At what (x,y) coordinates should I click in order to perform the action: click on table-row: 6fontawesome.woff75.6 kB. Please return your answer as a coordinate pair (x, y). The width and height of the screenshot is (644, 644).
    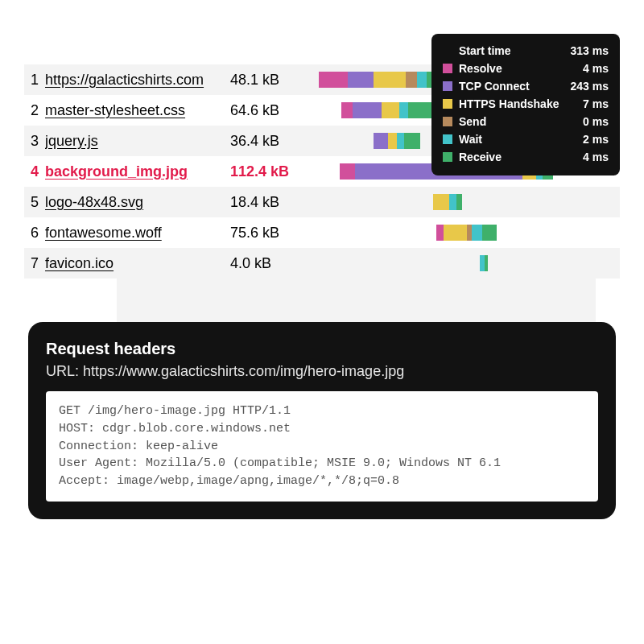
    Looking at the image, I should click on (322, 233).